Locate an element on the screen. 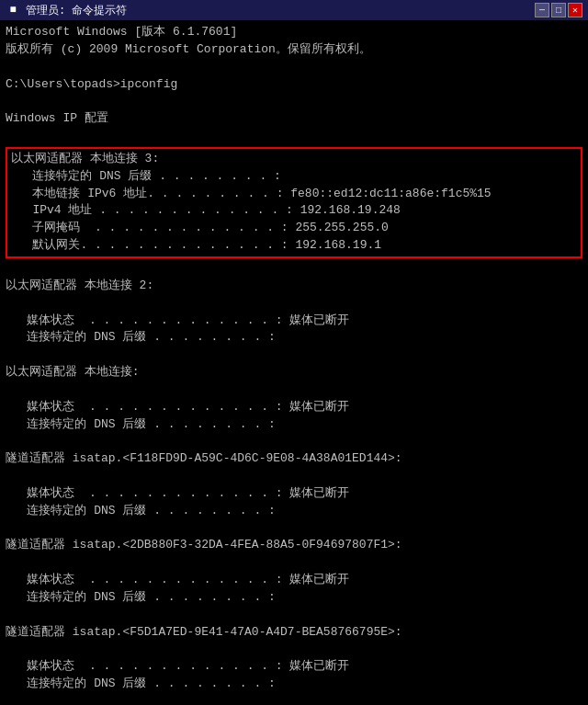 The image size is (588, 705). adapter-entry-gateway: 默认网关. . . . . . . . . . . . . . : 192.16… is located at coordinates (294, 246).